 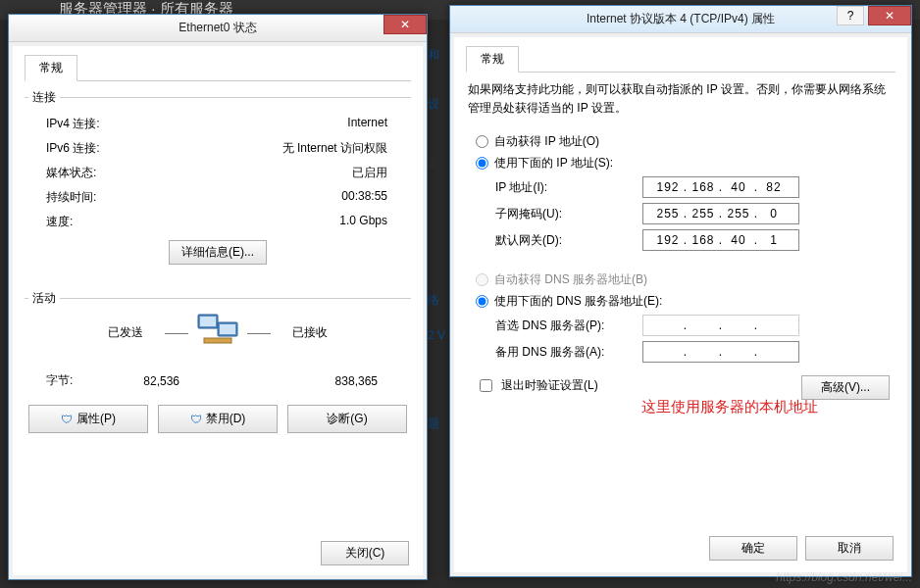 What do you see at coordinates (365, 553) in the screenshot?
I see `close-button: 关闭(C)` at bounding box center [365, 553].